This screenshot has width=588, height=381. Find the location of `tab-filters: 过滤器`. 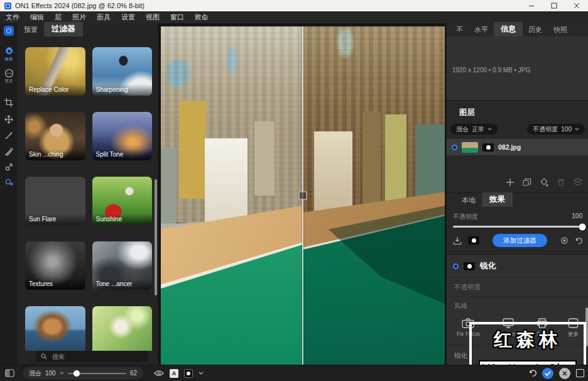

tab-filters: 过滤器 is located at coordinates (63, 29).